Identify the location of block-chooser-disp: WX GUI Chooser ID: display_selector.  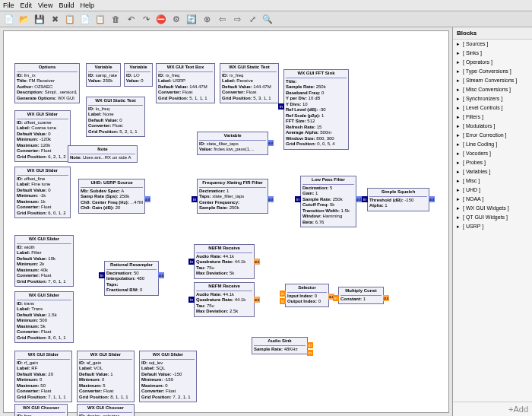
(106, 410).